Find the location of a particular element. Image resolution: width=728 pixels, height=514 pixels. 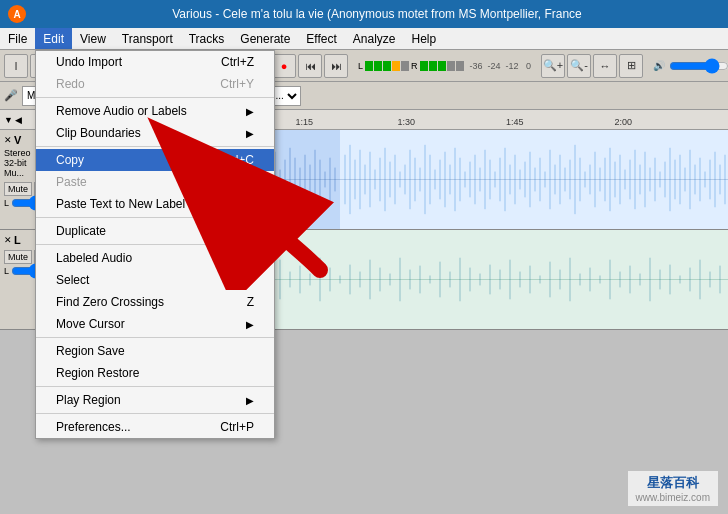

gain-label-1: L is located at coordinates (6, 203).